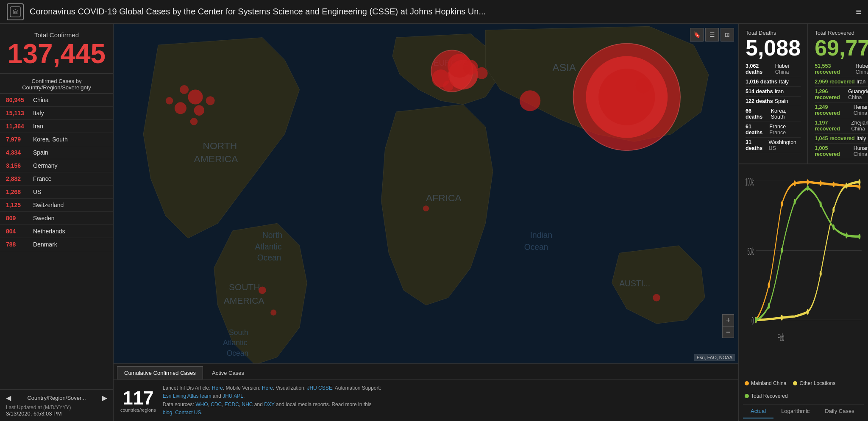 This screenshot has height=421, width=868. Describe the element at coordinates (217, 388) in the screenshot. I see `here-link-1: Here` at that location.